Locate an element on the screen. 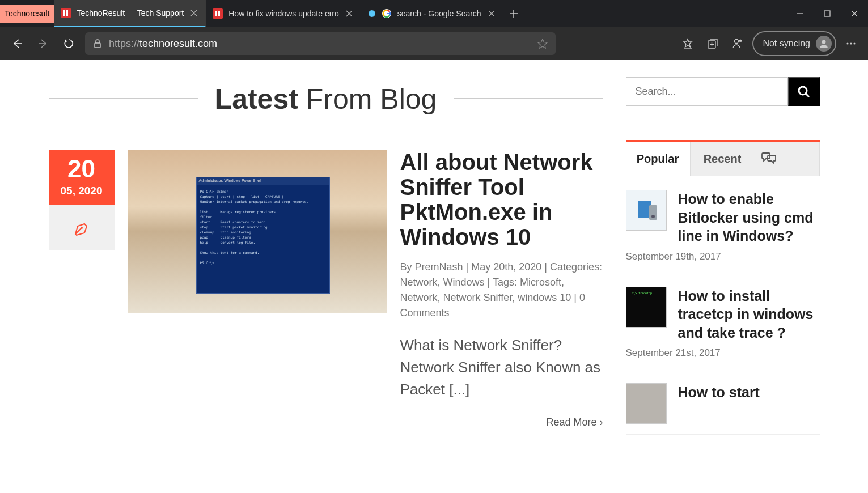 The width and height of the screenshot is (868, 493). window-controls is located at coordinates (827, 14).